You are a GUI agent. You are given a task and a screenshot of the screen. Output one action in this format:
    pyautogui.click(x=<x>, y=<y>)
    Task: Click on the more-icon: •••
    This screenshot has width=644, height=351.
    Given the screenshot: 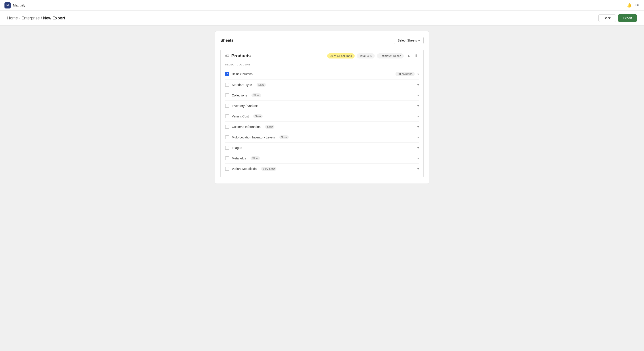 What is the action you would take?
    pyautogui.click(x=638, y=5)
    